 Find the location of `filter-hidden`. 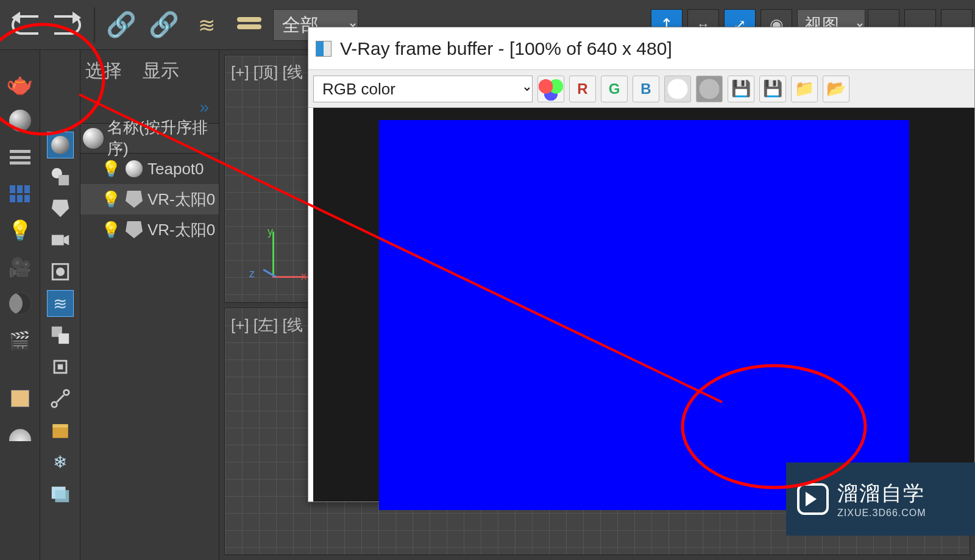

filter-hidden is located at coordinates (60, 494).